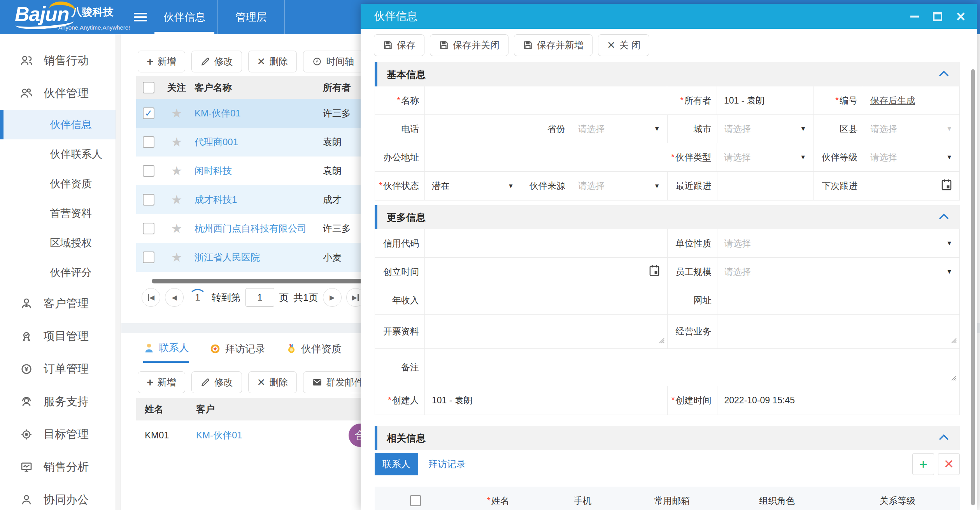 This screenshot has width=980, height=510. Describe the element at coordinates (260, 297) in the screenshot. I see `page-input: 1` at that location.